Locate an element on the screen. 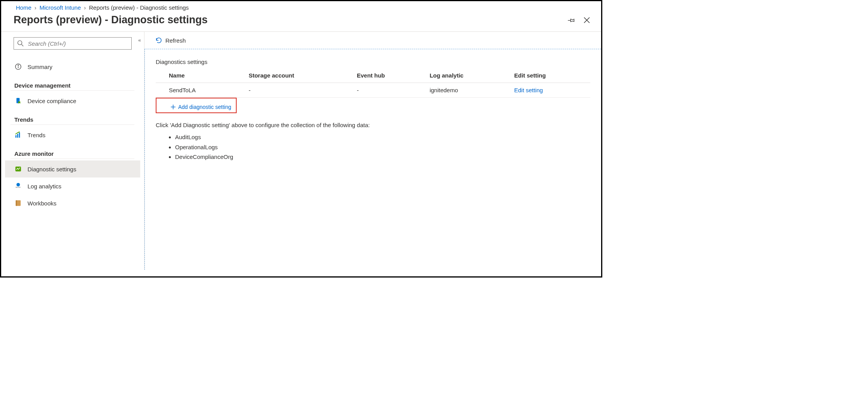 The width and height of the screenshot is (868, 400). sidebar-item-summary: Summary is located at coordinates (75, 67).